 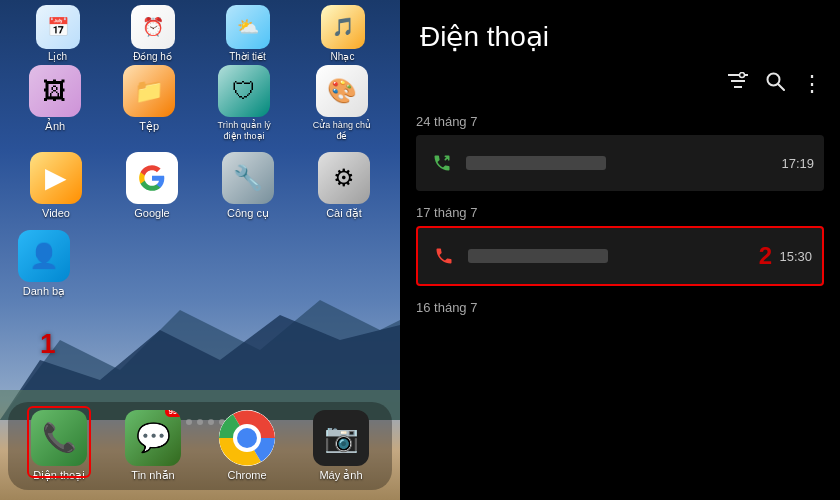 What do you see at coordinates (248, 34) in the screenshot?
I see `app-thoi-tiet: ⛅ Thời tiết` at bounding box center [248, 34].